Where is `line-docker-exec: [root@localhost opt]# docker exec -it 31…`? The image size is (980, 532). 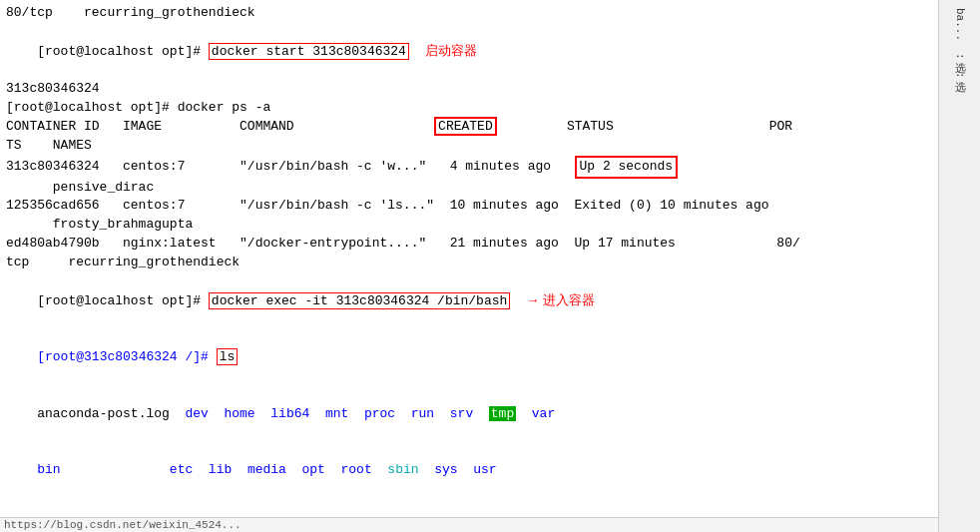 line-docker-exec: [root@localhost opt]# docker exec -it 31… is located at coordinates (469, 301).